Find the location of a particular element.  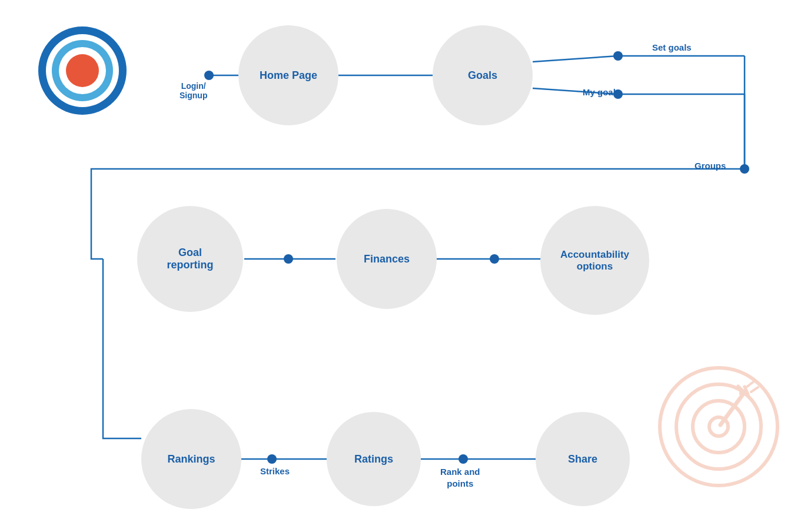

label-set-goals: Set goals is located at coordinates (672, 47).